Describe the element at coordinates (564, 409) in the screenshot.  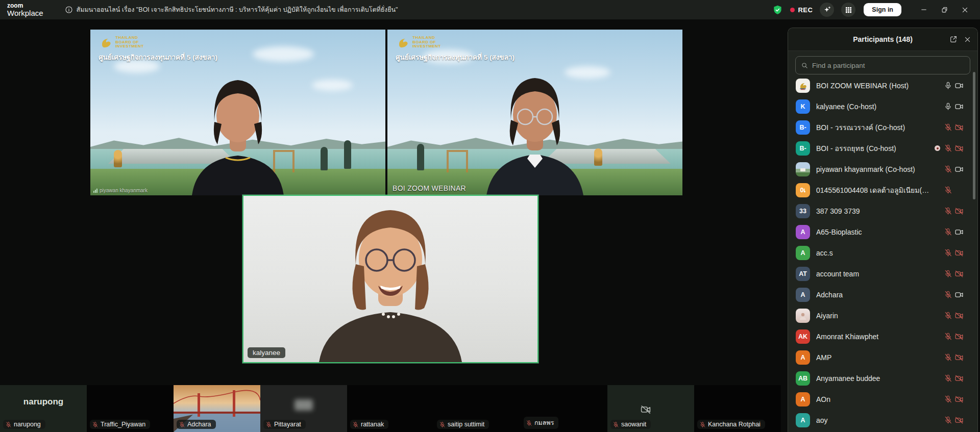
I see `filmstrip-tile: กมลพร` at that location.